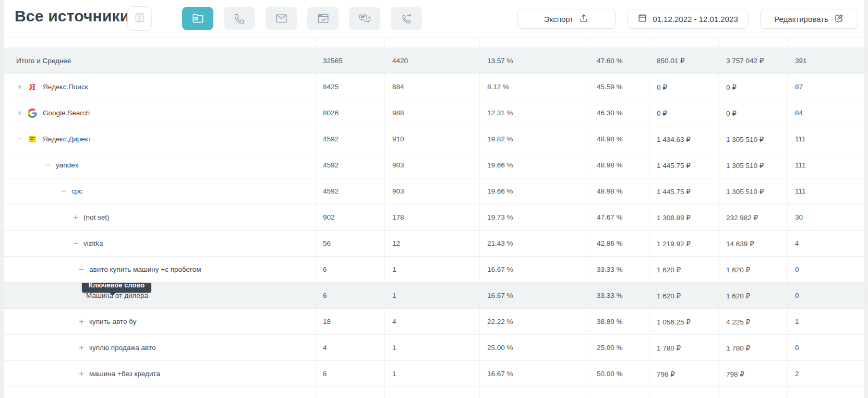 The width and height of the screenshot is (868, 398). What do you see at coordinates (619, 269) in the screenshot?
I see `metric-value: 33.33 %` at bounding box center [619, 269].